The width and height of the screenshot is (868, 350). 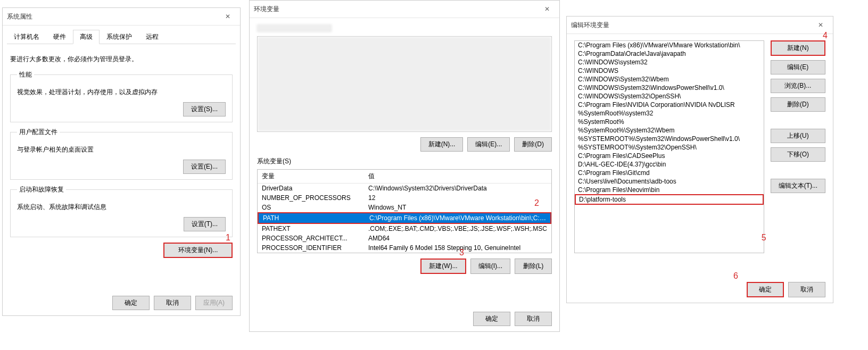 I want to click on tab-hardware: 硬件, so click(x=60, y=37).